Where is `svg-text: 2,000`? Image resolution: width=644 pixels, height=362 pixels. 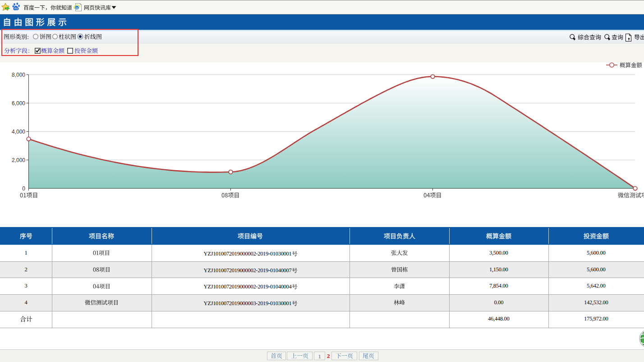 svg-text: 2,000 is located at coordinates (18, 160).